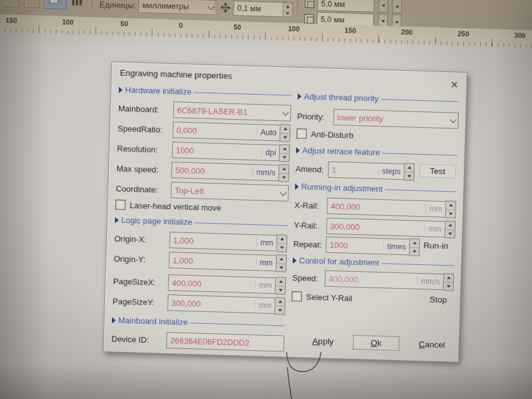 This screenshot has height=399, width=532. What do you see at coordinates (227, 192) in the screenshot?
I see `coordinate-value: Top-Left` at bounding box center [227, 192].